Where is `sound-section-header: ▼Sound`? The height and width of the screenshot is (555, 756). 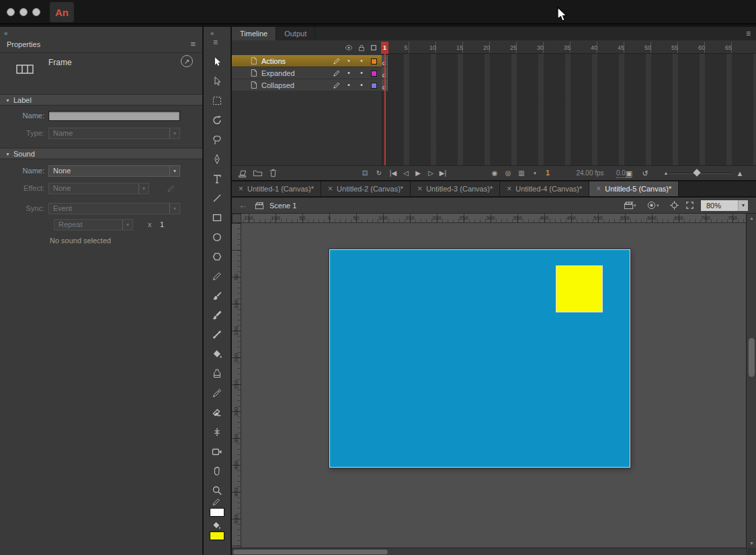
sound-section-header: ▼Sound is located at coordinates (101, 153).